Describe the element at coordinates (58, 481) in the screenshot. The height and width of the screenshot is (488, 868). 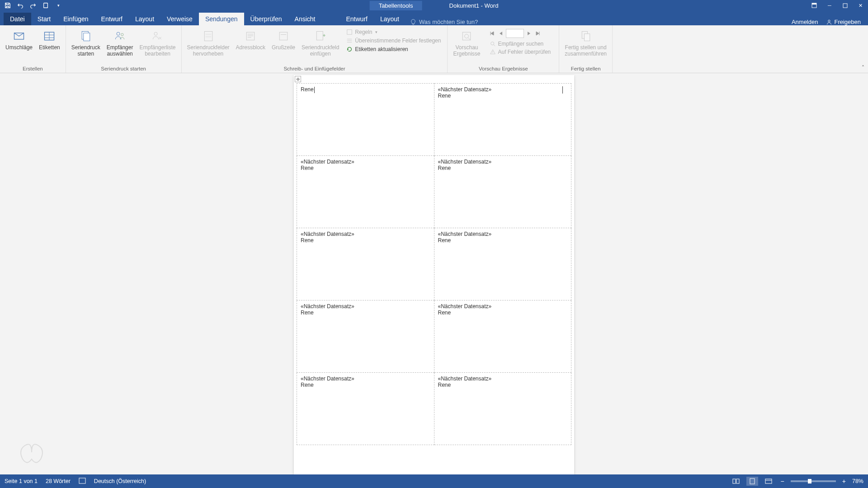
I see `word-count: 28 Wörter` at that location.